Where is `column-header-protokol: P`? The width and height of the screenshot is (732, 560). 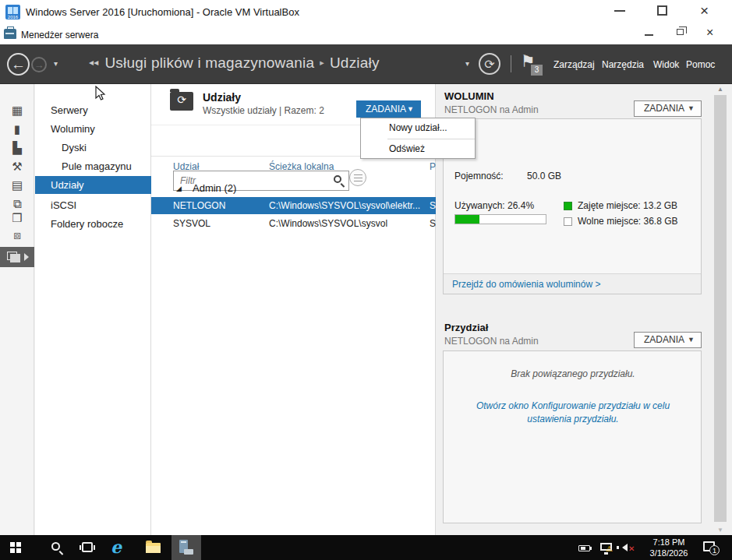 column-header-protokol: P is located at coordinates (433, 167).